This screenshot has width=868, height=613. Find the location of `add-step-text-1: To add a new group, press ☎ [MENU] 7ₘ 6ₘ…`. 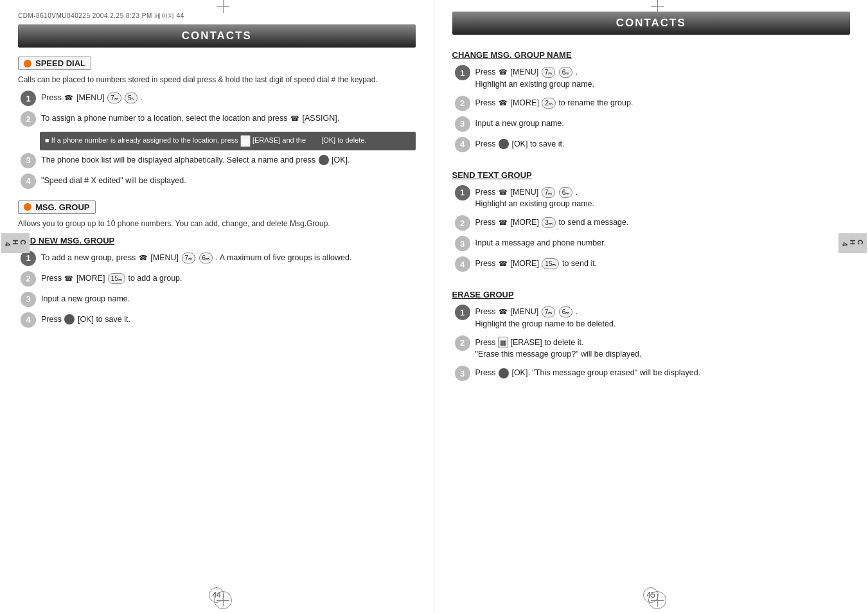

add-step-text-1: To add a new group, press ☎ [MENU] 7ₘ 6ₘ… is located at coordinates (197, 257).